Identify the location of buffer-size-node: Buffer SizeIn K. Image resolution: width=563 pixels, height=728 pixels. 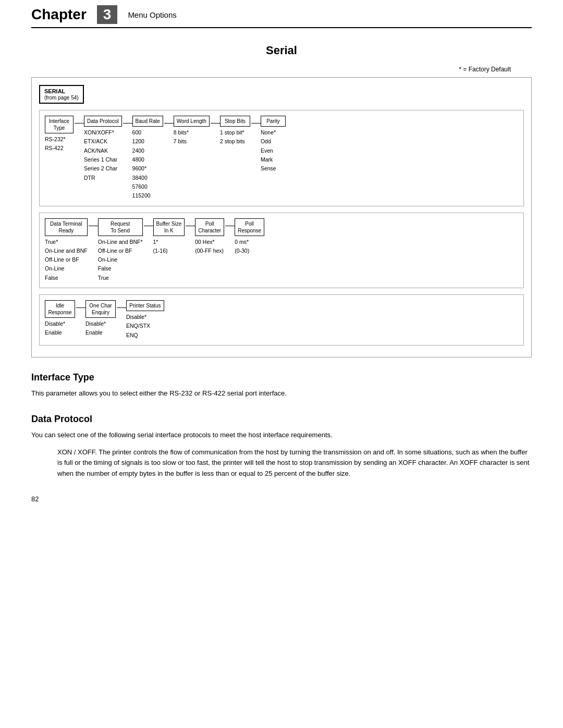
(169, 227).